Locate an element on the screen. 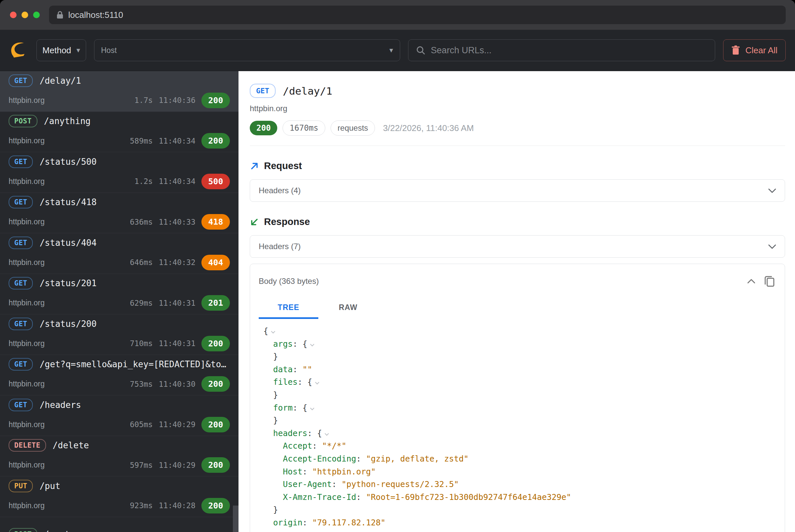  request-path: /status/418 is located at coordinates (68, 202).